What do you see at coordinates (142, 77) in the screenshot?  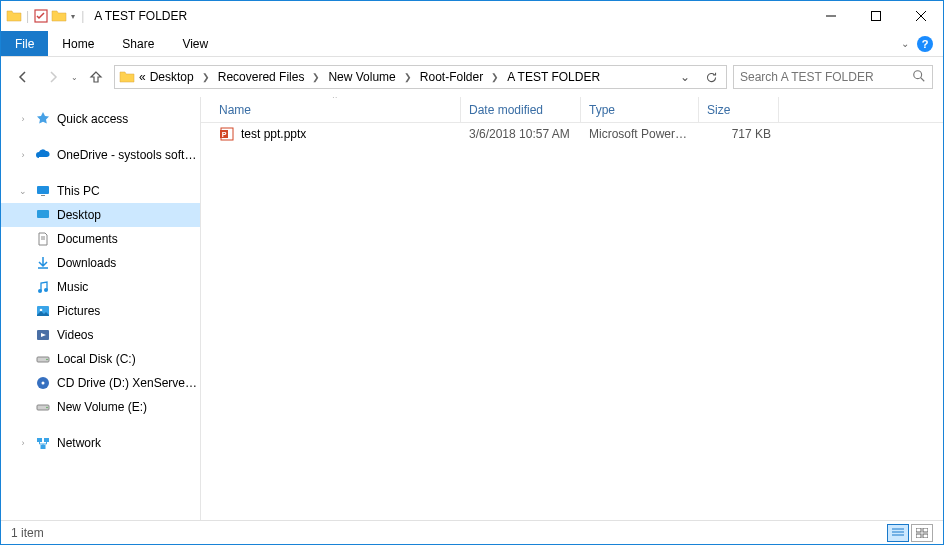 I see `breadcrumb-prefix: «` at bounding box center [142, 77].